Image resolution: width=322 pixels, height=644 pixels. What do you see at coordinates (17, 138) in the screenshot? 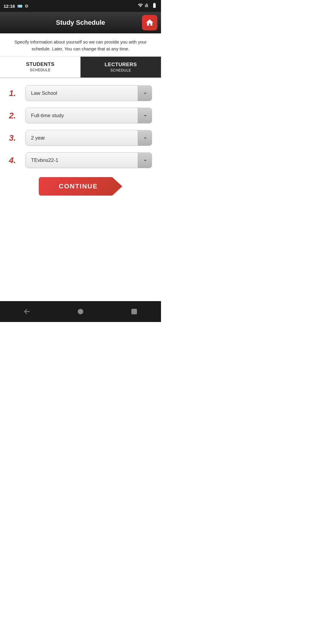
I see `step-3-number: 3.` at bounding box center [17, 138].